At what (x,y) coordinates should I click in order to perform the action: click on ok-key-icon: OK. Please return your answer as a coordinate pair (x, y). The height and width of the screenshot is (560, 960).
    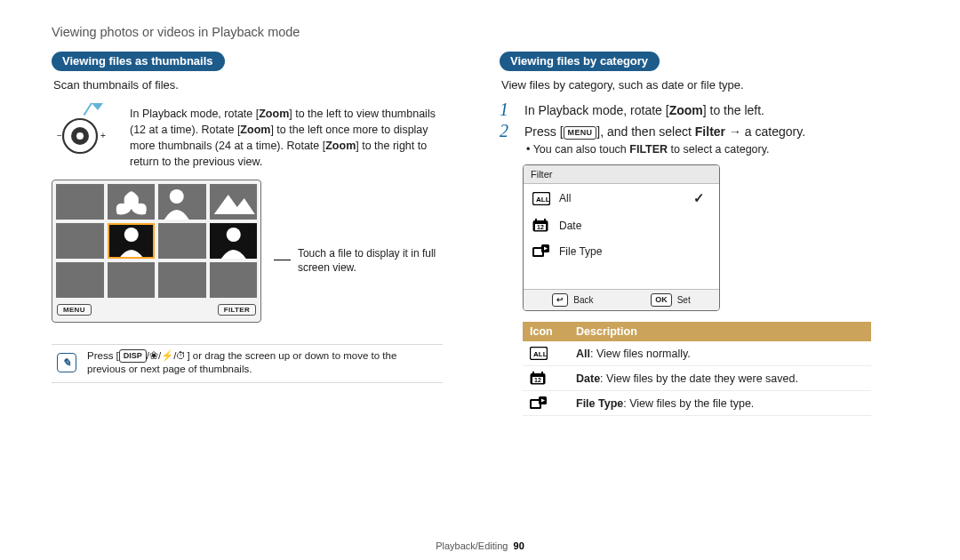
    Looking at the image, I should click on (661, 300).